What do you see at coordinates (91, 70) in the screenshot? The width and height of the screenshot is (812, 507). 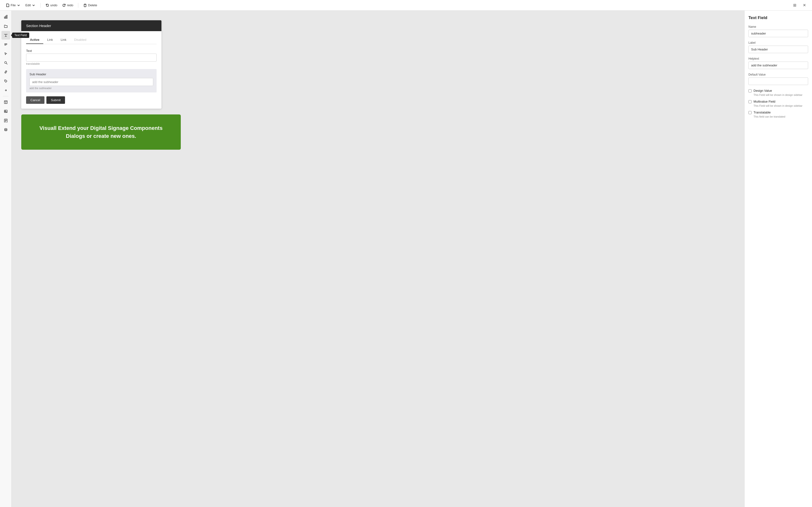 I see `dialog-body: Active Link Link Disabled Text translata…` at bounding box center [91, 70].